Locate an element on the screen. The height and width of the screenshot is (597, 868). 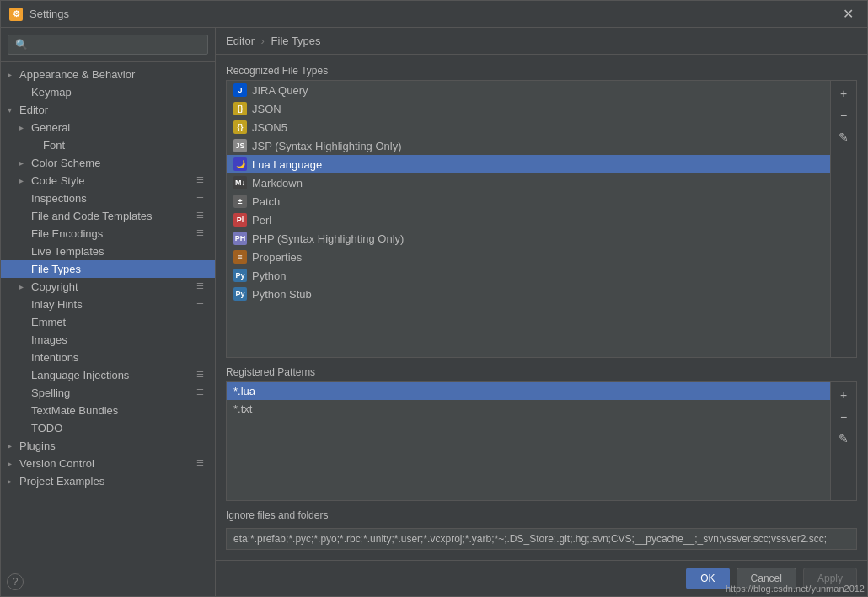
sidebar-item-filetypes: File Types is located at coordinates (108, 269).